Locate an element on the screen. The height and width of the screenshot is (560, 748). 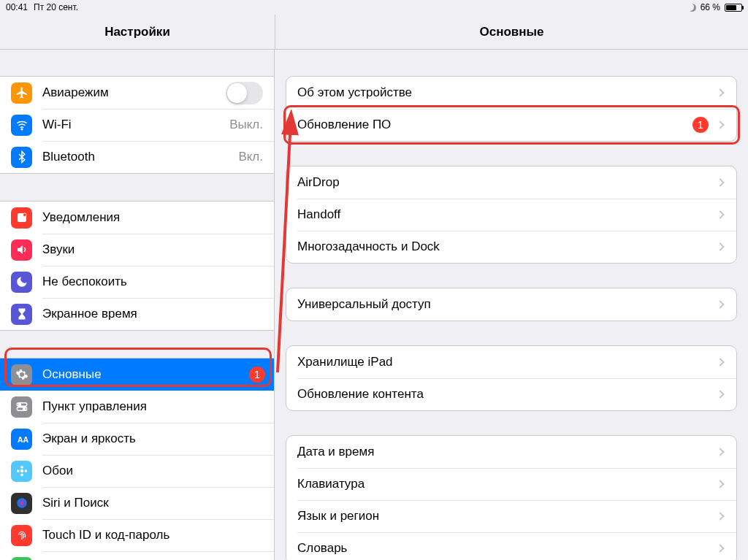
sidebar-item-label: Авиарежим is located at coordinates (134, 93).